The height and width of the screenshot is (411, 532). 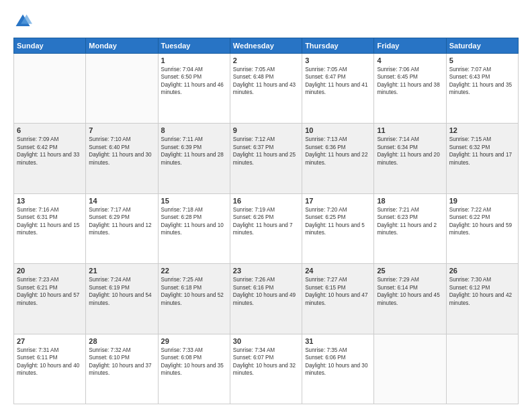 I want to click on day-detail: Sunrise: 7:20 AM Sunset: 6:25 PM Dayligh…, so click(x=338, y=222).